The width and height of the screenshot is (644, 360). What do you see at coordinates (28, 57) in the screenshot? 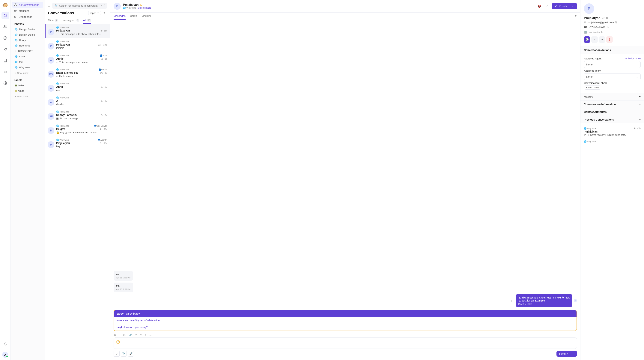
I see `inbox-item: 🌐team` at bounding box center [28, 57].